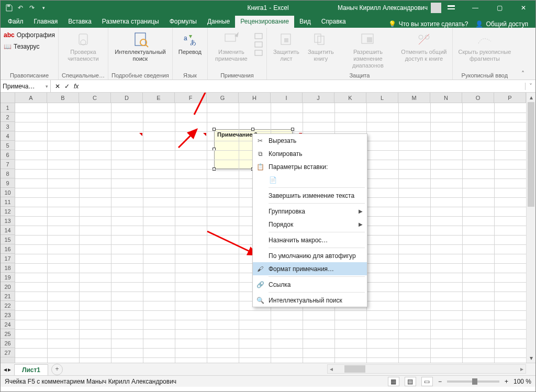 This screenshot has height=392, width=536. Describe the element at coordinates (183, 22) in the screenshot. I see `tab-formulas: Формулы` at that location.